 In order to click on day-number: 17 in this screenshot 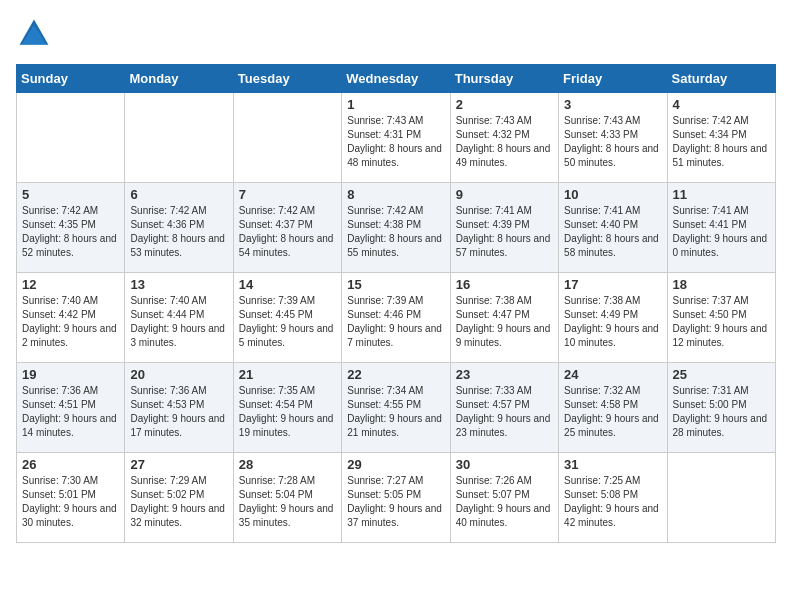, I will do `click(612, 284)`.